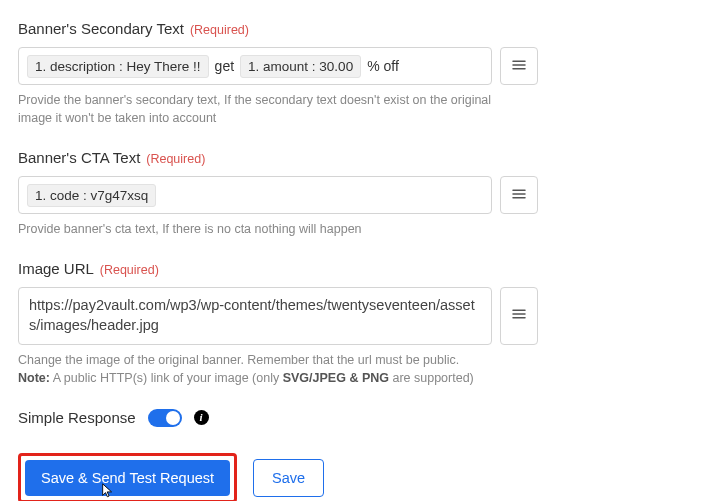  I want to click on toggle-knob, so click(173, 418).